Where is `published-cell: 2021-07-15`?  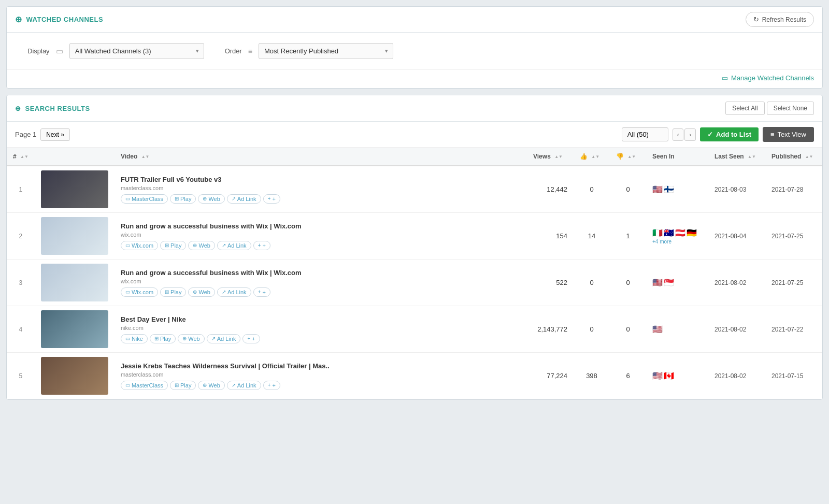 published-cell: 2021-07-15 is located at coordinates (794, 376).